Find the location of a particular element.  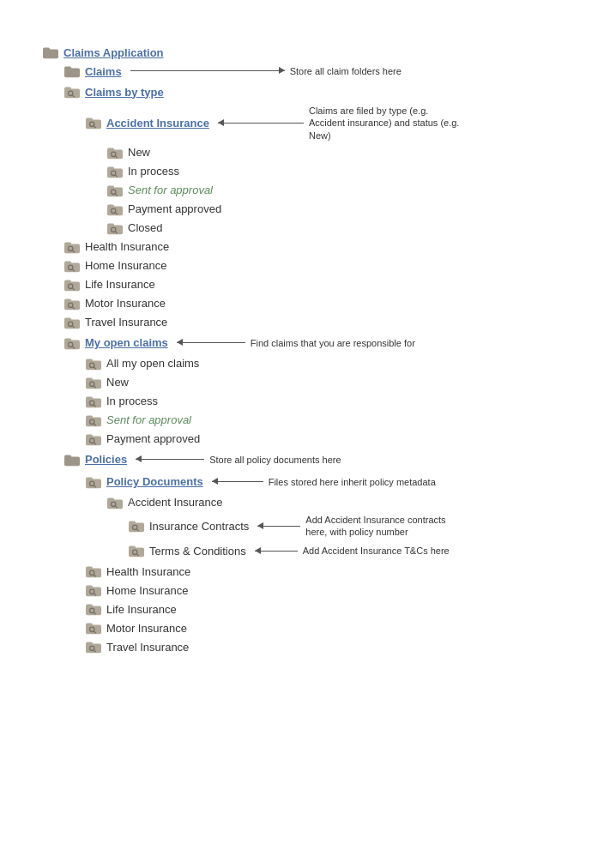

life-insurance-1-label: Life Insurance is located at coordinates (120, 285).